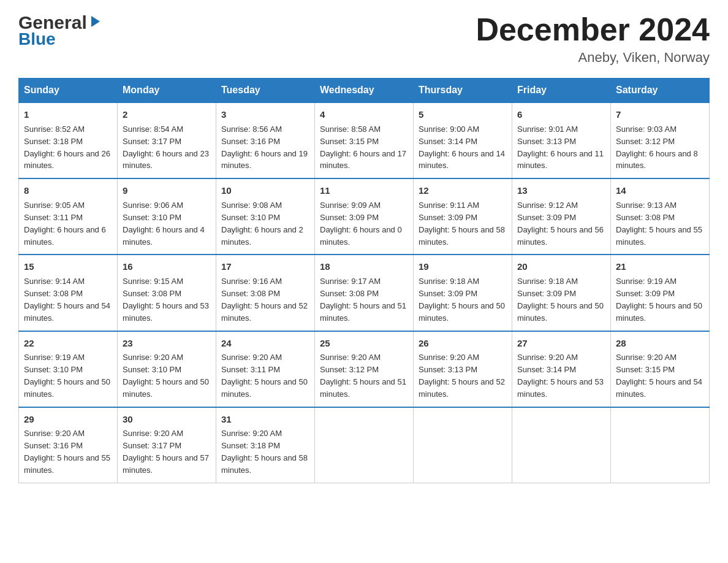 The height and width of the screenshot is (563, 728). Describe the element at coordinates (463, 293) in the screenshot. I see `calendar-day-cell: 19 Sunrise: 9:18 AMSunset: 3:09 PMDaylig…` at that location.